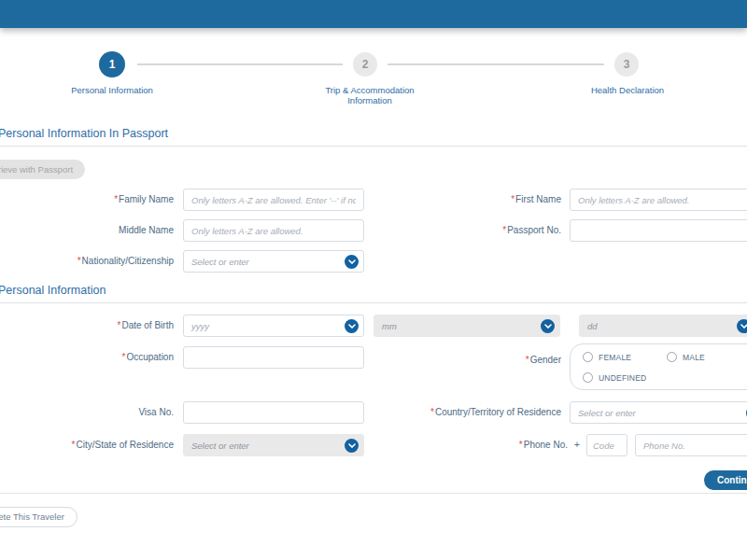 The height and width of the screenshot is (560, 747). I want to click on occupation-input, so click(274, 357).